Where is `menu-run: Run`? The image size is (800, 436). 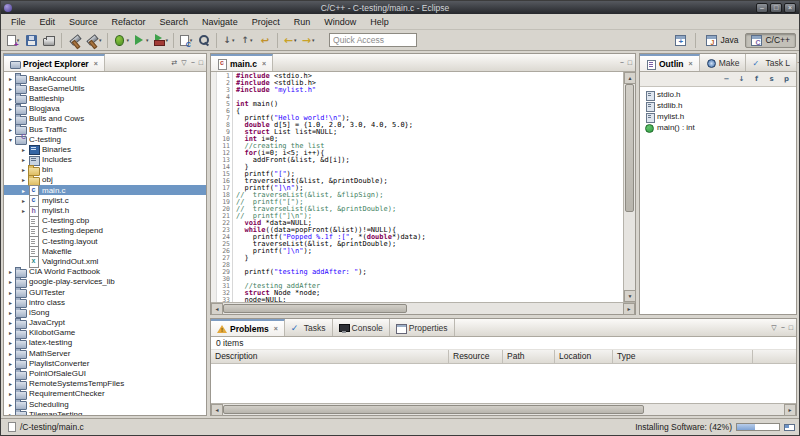 menu-run: Run is located at coordinates (302, 22).